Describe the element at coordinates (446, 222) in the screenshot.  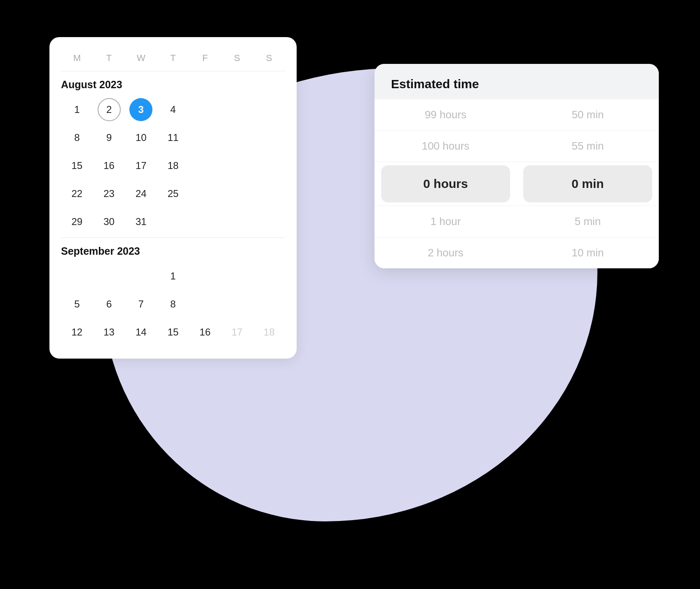
I see `hour-1: 1 hour` at that location.